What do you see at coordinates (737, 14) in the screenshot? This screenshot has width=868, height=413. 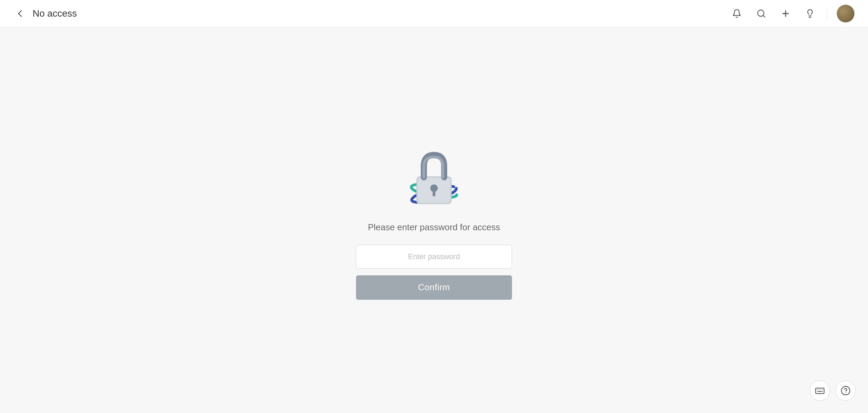 I see `notification-button` at bounding box center [737, 14].